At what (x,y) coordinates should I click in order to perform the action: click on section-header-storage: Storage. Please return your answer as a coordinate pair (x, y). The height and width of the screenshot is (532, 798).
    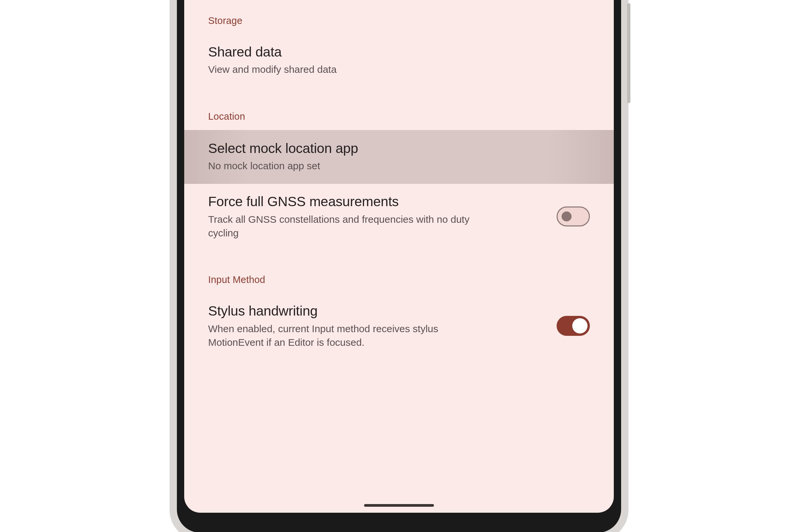
    Looking at the image, I should click on (399, 19).